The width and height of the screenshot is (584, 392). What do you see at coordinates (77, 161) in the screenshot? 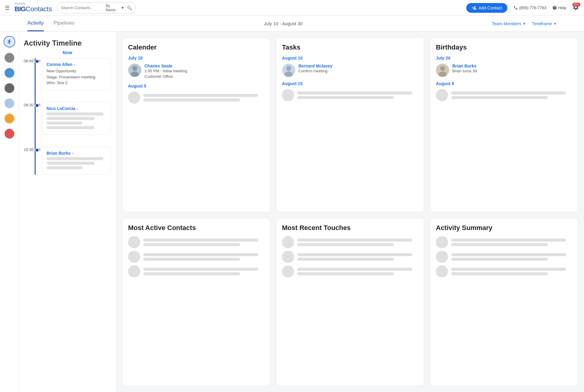
I see `timeline-card-3: Brian Burks -` at bounding box center [77, 161].